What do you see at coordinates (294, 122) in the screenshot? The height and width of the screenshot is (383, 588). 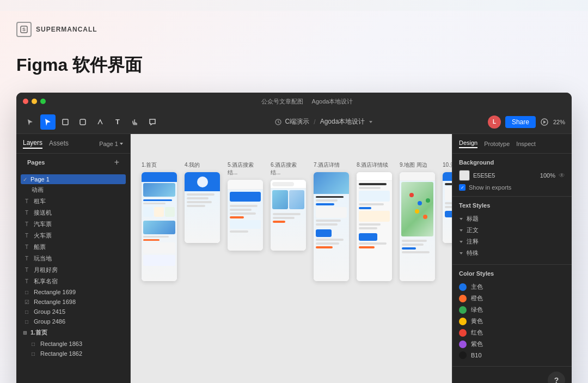 I see `toolbar: T C端演示 / Agoda本地` at bounding box center [294, 122].